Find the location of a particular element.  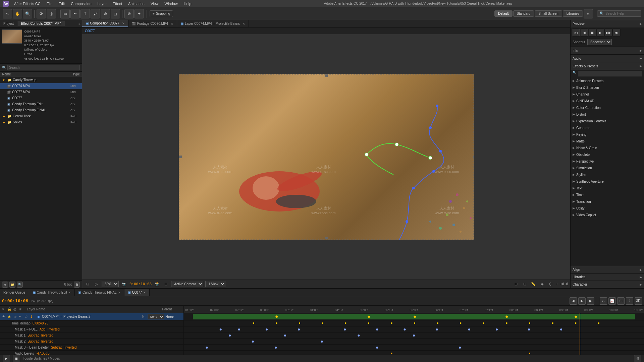

preview-jump-end: ⏭ is located at coordinates (616, 33).